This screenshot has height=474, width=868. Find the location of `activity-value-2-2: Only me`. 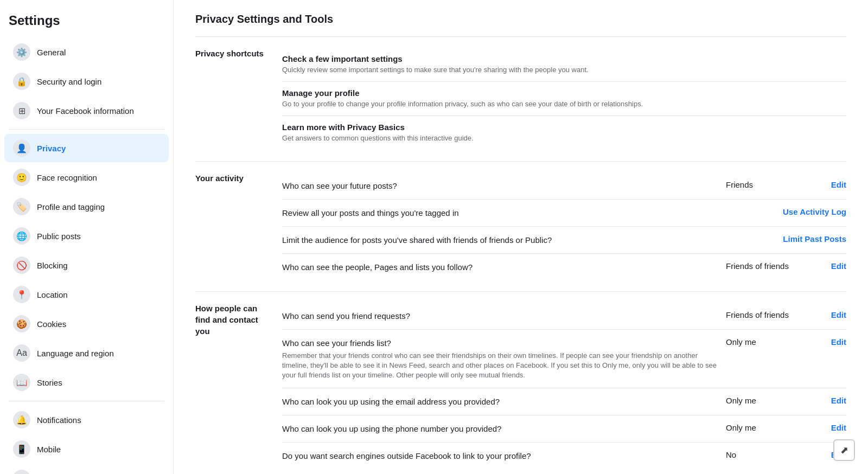

activity-value-2-2: Only me is located at coordinates (761, 400).